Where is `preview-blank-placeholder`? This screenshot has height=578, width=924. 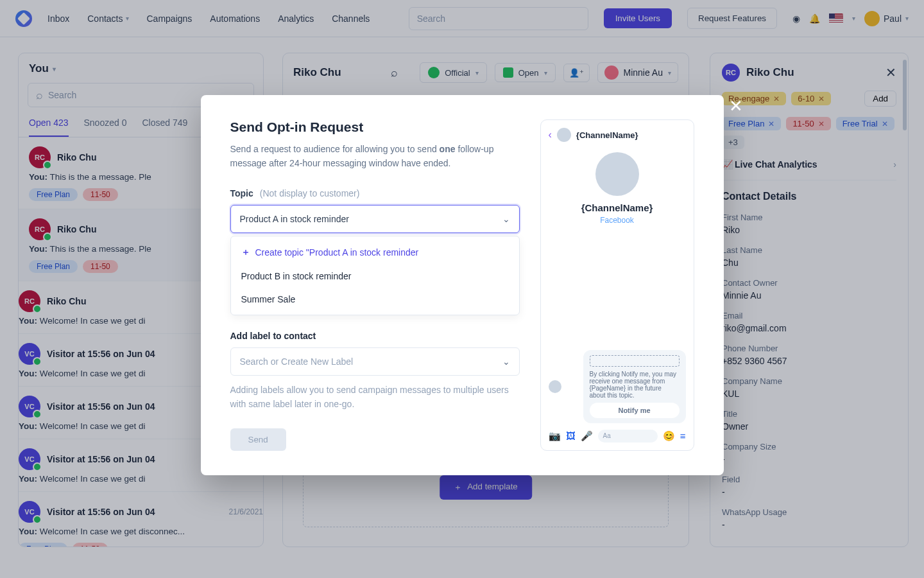
preview-blank-placeholder is located at coordinates (635, 361).